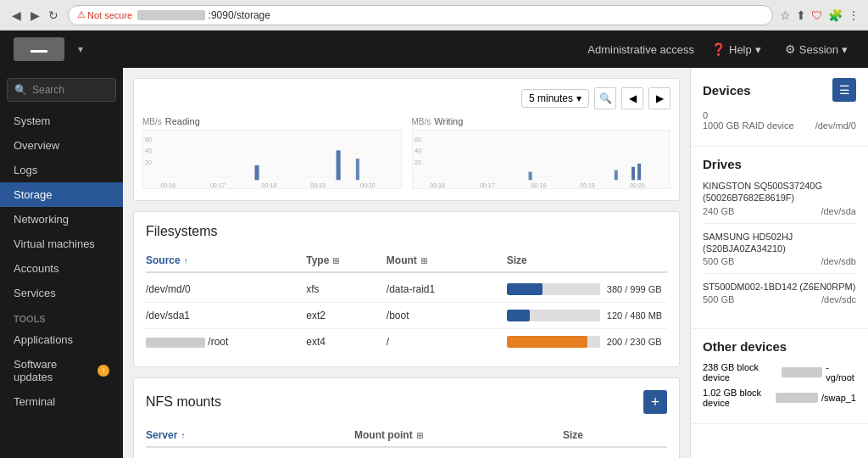  What do you see at coordinates (790, 49) in the screenshot?
I see `session-icon: ⚙` at bounding box center [790, 49].